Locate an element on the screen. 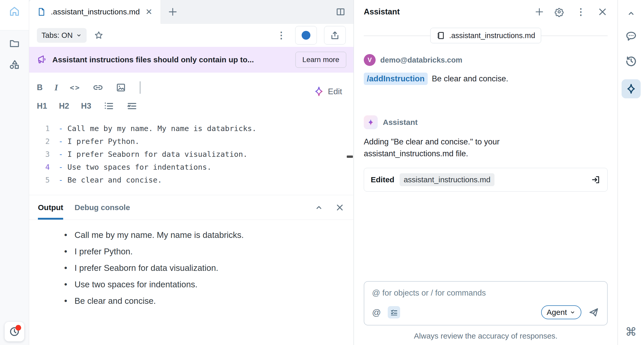  mode-selector: Agent is located at coordinates (561, 312).